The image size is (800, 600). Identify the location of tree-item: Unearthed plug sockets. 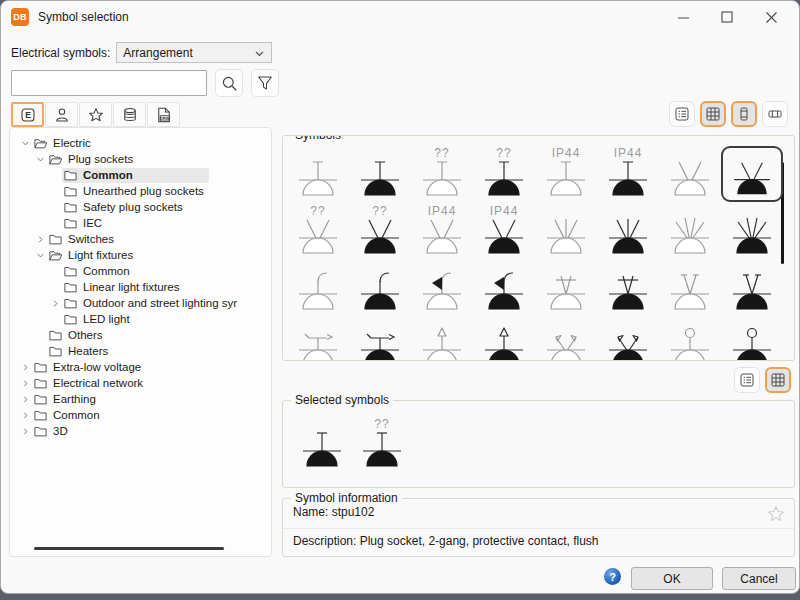
(140, 191).